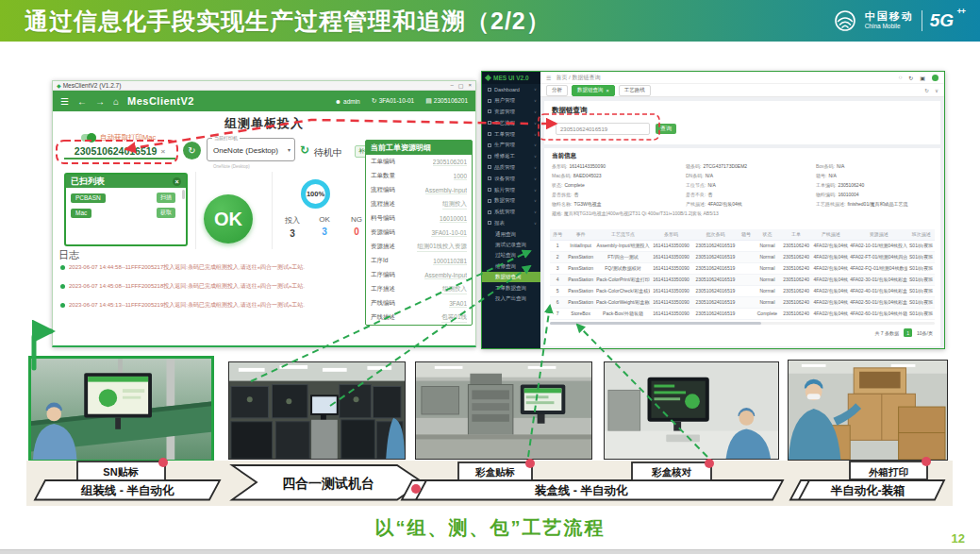 The width and height of the screenshot is (980, 554). Describe the element at coordinates (592, 491) in the screenshot. I see `band-boxing-line` at that location.